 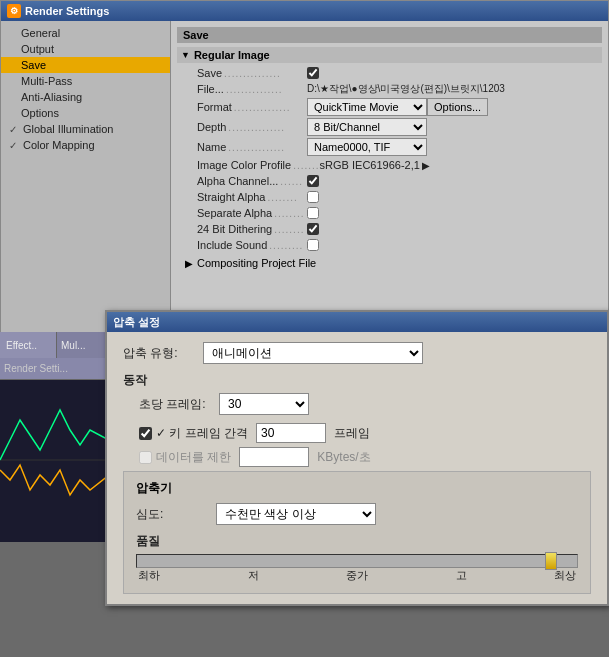 What do you see at coordinates (458, 107) in the screenshot?
I see `options-button: Options...` at bounding box center [458, 107].